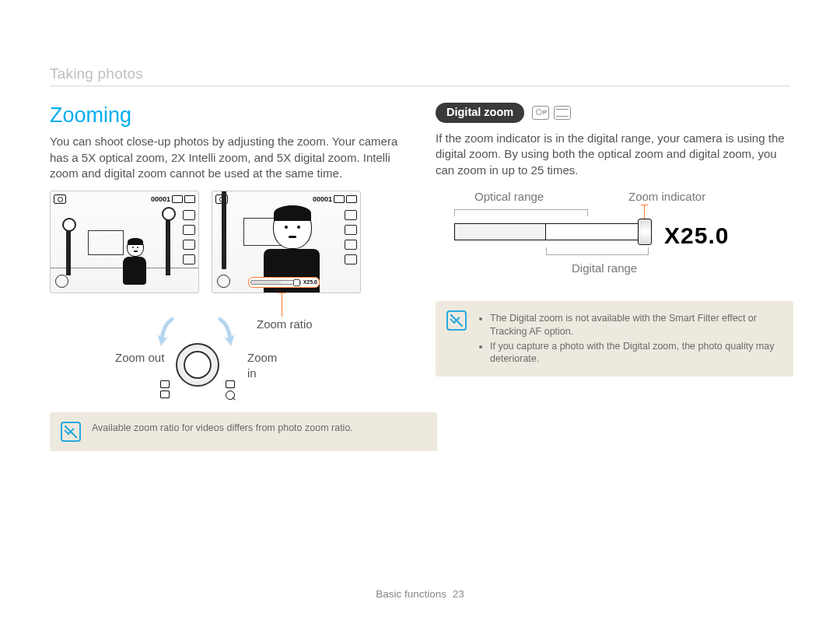  Describe the element at coordinates (230, 395) in the screenshot. I see `magnify-icon` at that location.